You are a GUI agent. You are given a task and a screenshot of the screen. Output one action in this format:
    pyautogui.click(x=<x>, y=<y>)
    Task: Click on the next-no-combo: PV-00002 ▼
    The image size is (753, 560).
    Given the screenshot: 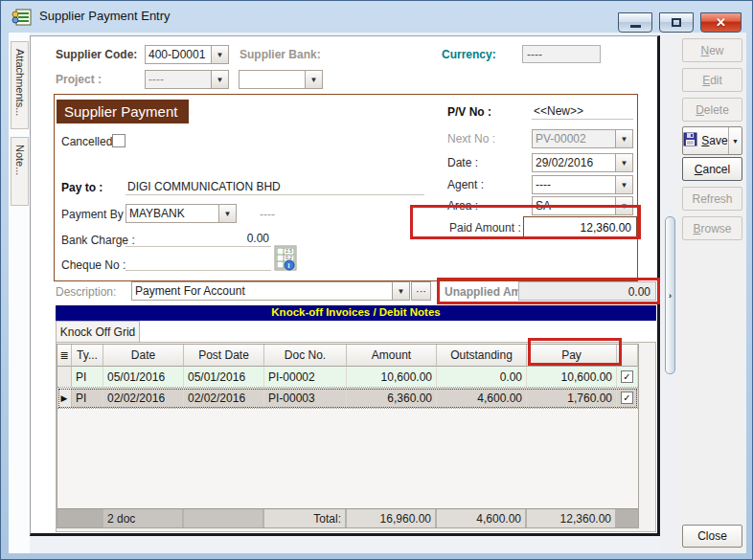 What is the action you would take?
    pyautogui.click(x=582, y=139)
    